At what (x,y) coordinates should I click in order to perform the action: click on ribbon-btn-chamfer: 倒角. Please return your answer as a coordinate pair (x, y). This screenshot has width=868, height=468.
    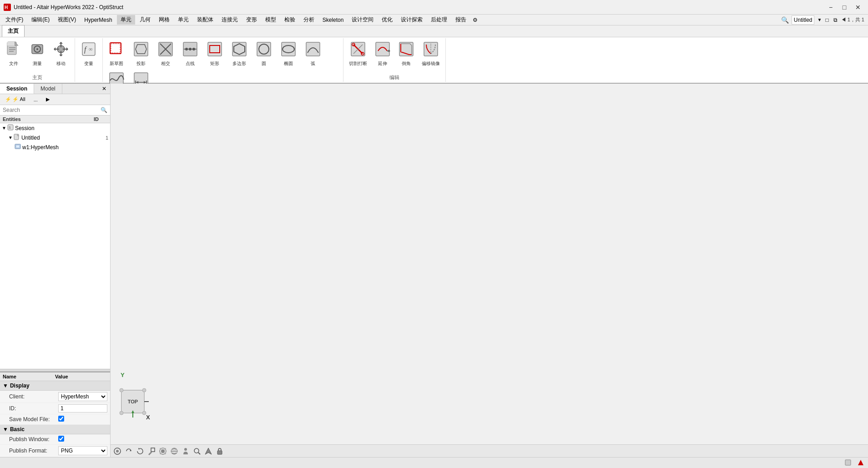
    Looking at the image, I should click on (406, 54).